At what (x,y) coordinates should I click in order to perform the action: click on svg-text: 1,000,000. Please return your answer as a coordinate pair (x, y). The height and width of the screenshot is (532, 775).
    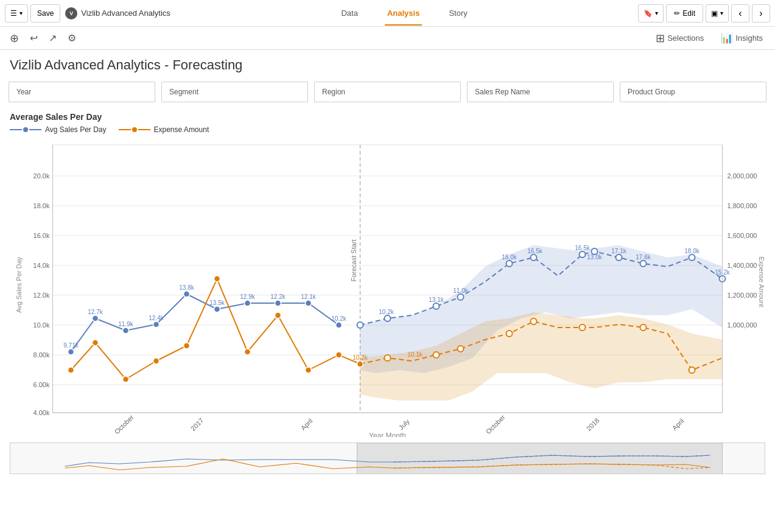
    Looking at the image, I should click on (743, 325).